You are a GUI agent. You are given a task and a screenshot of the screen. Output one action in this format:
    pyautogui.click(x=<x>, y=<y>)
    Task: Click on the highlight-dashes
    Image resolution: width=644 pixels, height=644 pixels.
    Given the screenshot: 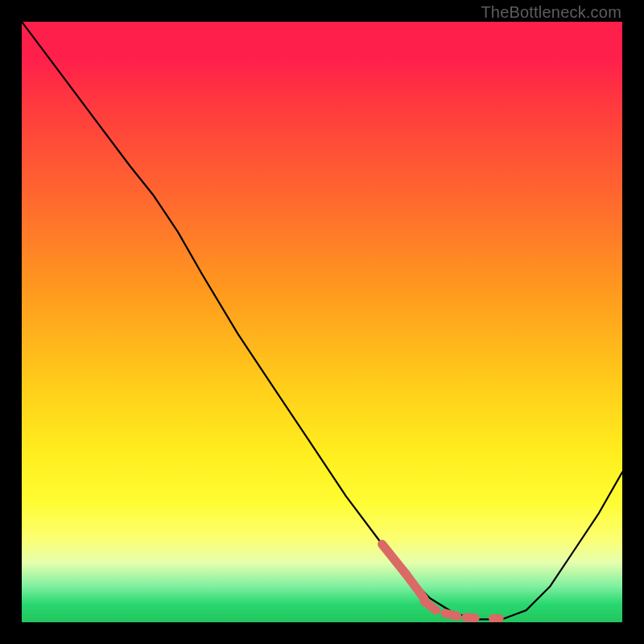 What is the action you would take?
    pyautogui.click(x=441, y=581)
    